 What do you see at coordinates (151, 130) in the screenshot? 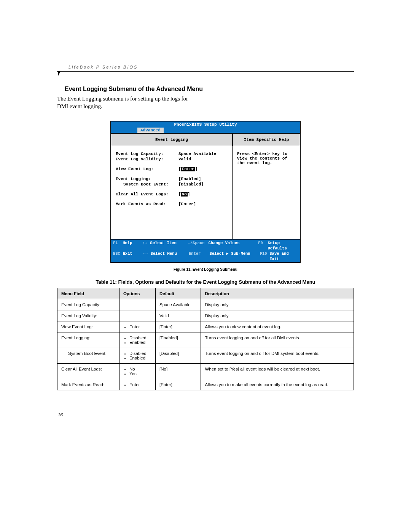
I see `bios-tab-advanced: Advanced` at bounding box center [151, 130].